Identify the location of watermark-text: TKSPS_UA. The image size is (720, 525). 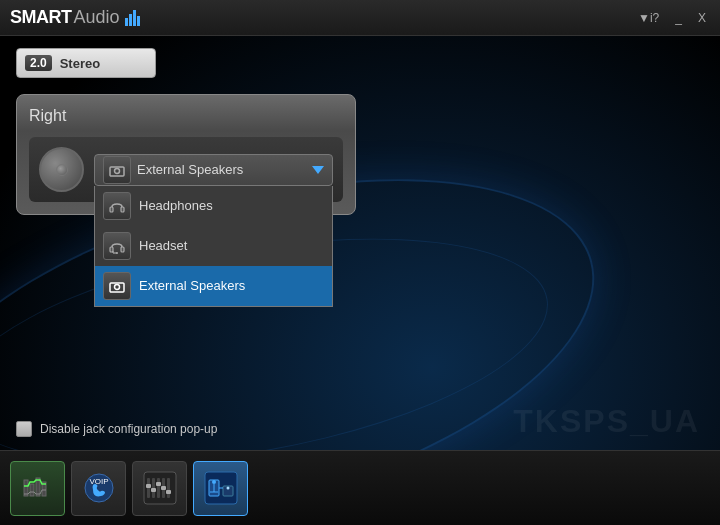
(606, 422).